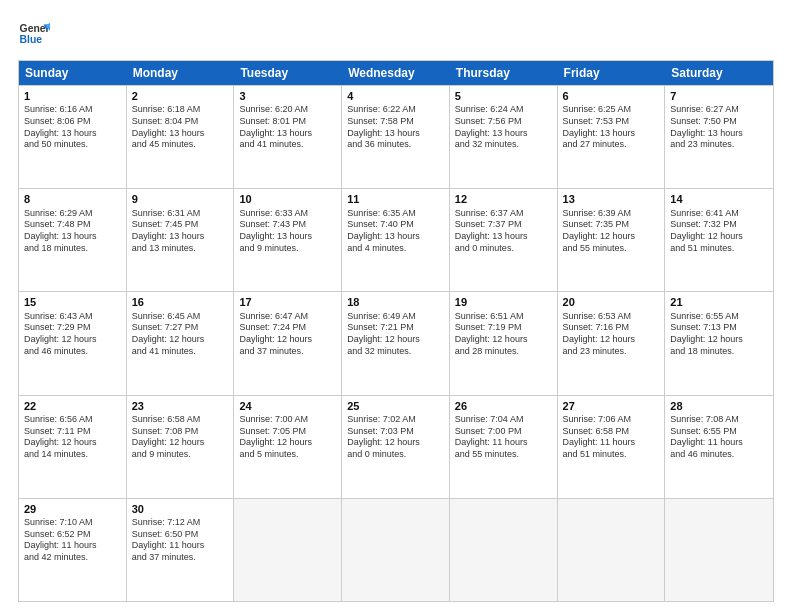 The image size is (792, 612). What do you see at coordinates (34, 34) in the screenshot?
I see `logo: General Blue` at bounding box center [34, 34].